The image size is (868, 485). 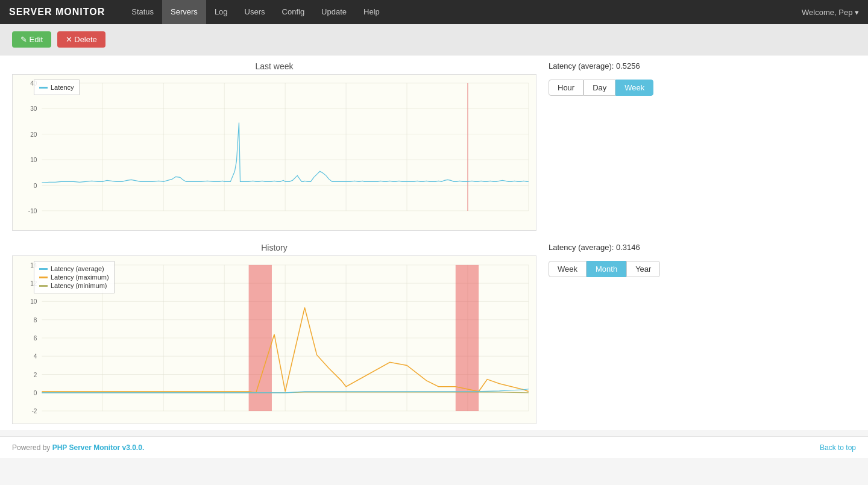 I want to click on week-hist-button: Week, so click(x=568, y=269).